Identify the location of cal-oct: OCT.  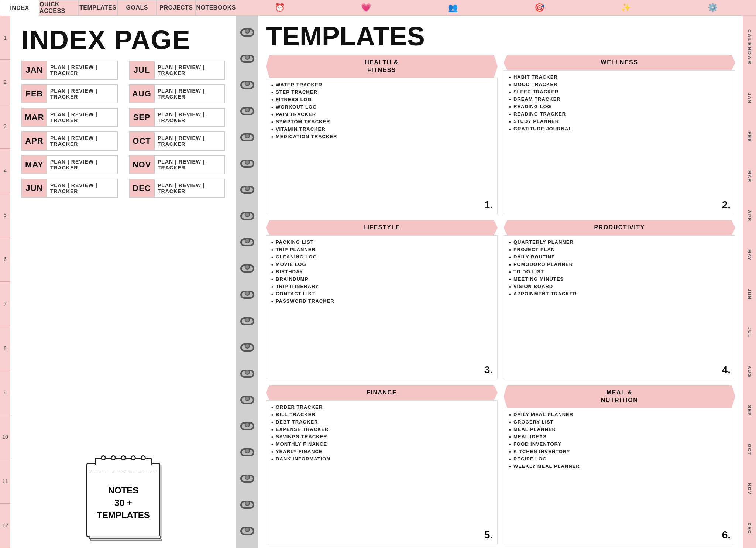
(749, 450).